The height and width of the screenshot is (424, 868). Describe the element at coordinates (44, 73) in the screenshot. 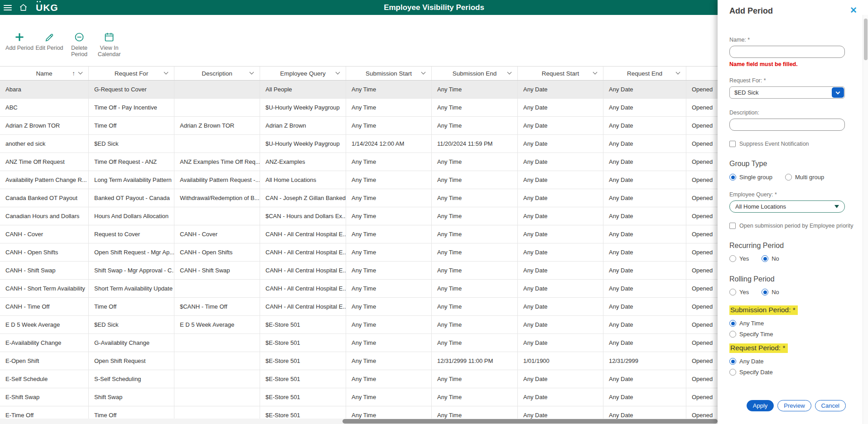

I see `column-header: Name↑` at that location.